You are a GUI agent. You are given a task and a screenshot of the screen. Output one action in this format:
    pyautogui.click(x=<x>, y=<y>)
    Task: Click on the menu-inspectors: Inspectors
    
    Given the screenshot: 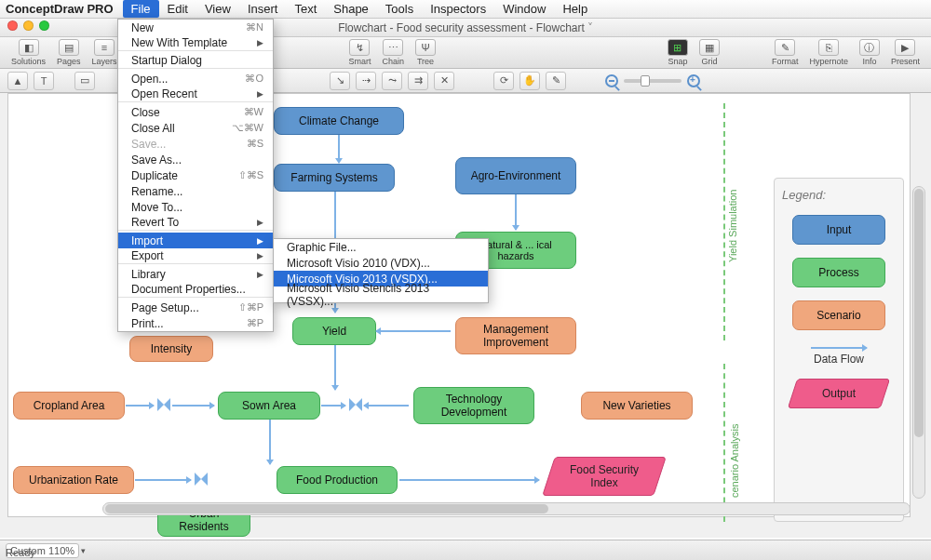 What is the action you would take?
    pyautogui.click(x=458, y=9)
    